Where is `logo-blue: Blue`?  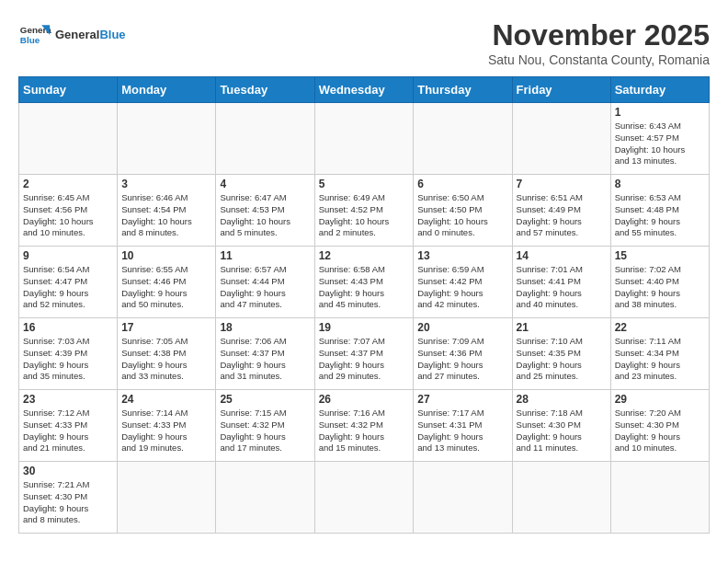 logo-blue: Blue is located at coordinates (112, 35).